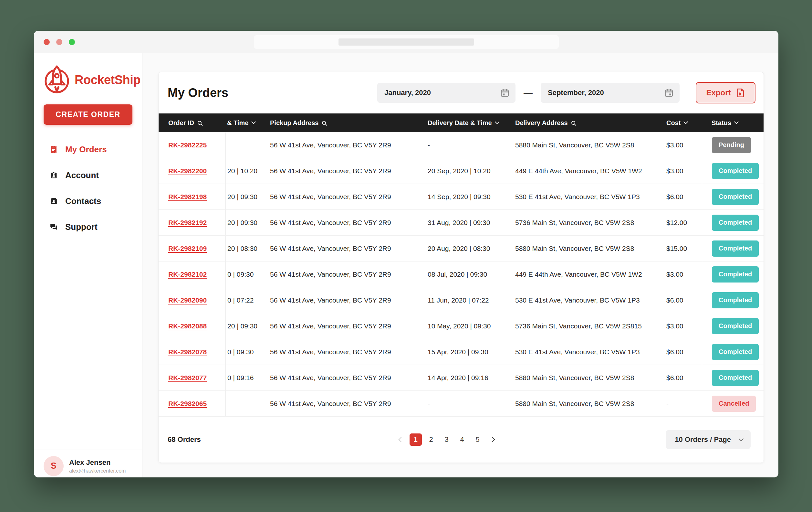 Image resolution: width=812 pixels, height=512 pixels. I want to click on delivery-datetime-cell: 10 May, 2020 | 09:30, so click(470, 326).